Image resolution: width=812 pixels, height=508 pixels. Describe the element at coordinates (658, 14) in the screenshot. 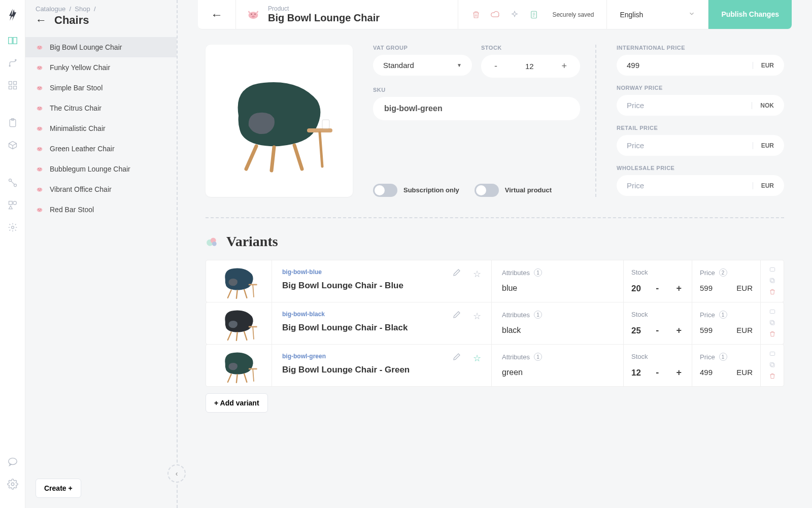

I see `language-select: English` at that location.